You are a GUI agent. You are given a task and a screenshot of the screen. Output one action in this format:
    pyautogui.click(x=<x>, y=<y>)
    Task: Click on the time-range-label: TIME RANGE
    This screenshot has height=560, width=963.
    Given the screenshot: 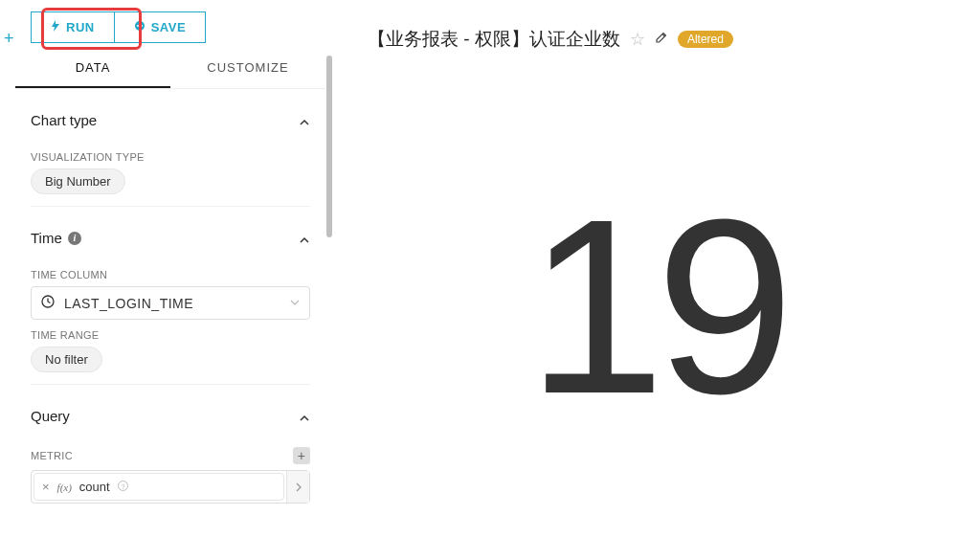 What is the action you would take?
    pyautogui.click(x=170, y=335)
    